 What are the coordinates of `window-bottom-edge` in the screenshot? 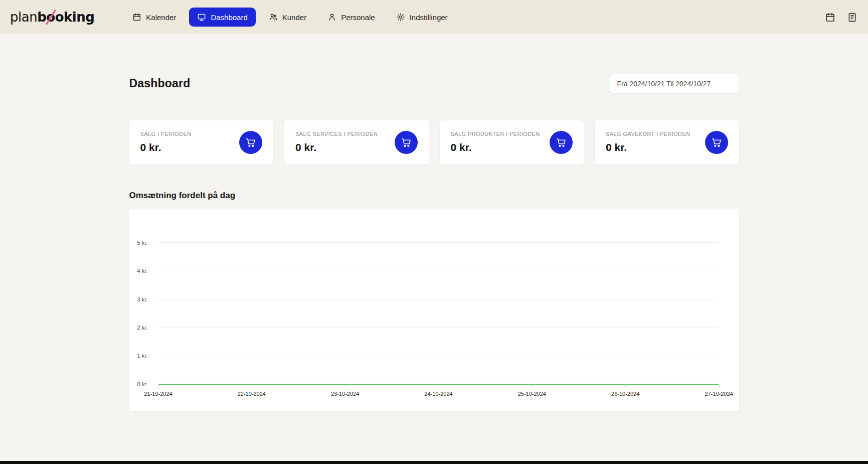 It's located at (434, 462).